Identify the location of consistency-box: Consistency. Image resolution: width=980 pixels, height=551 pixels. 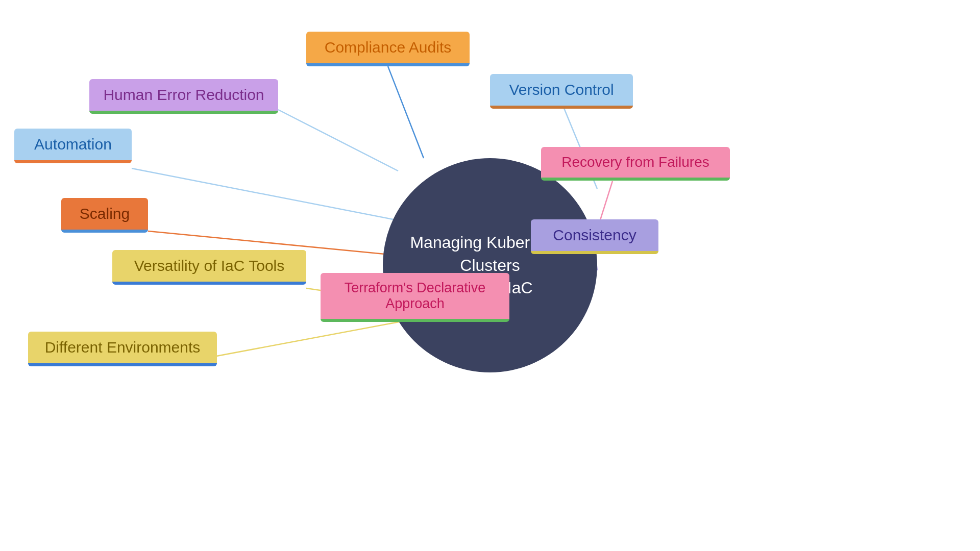
(595, 237).